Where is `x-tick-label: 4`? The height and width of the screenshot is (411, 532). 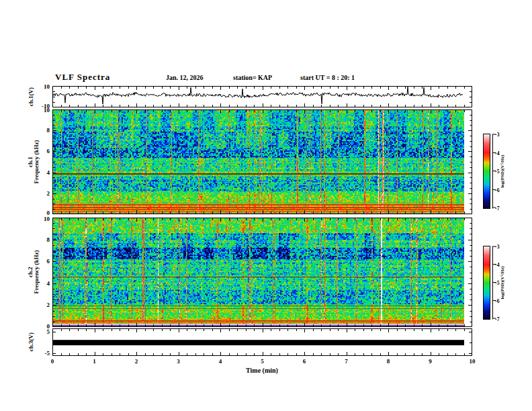
x-tick-label: 4 is located at coordinates (220, 361).